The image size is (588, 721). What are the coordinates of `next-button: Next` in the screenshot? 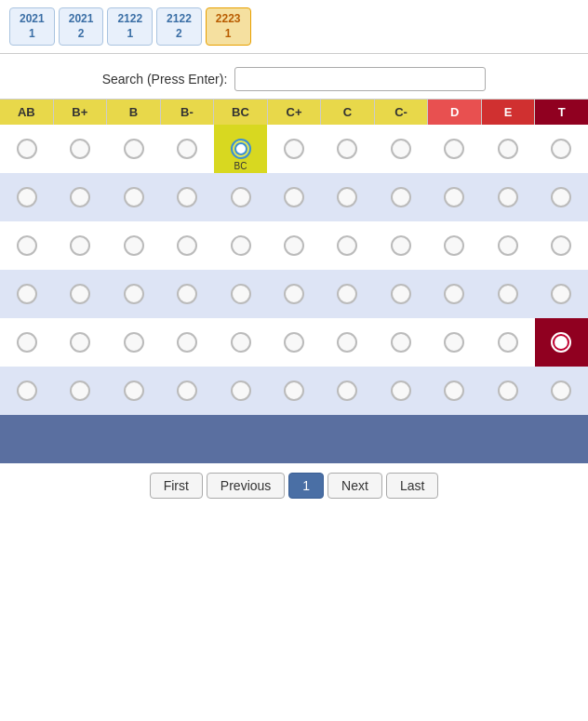 It's located at (355, 486).